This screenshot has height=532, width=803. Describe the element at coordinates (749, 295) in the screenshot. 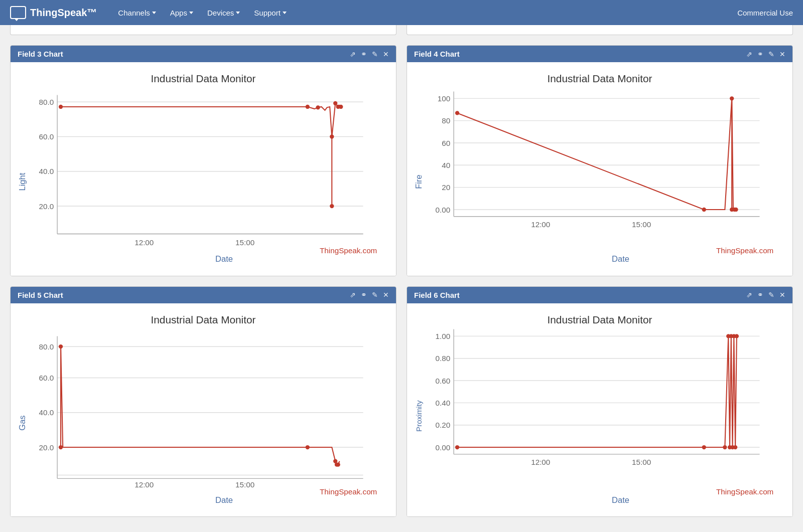

I see `field6-external-icon: ⇗` at that location.